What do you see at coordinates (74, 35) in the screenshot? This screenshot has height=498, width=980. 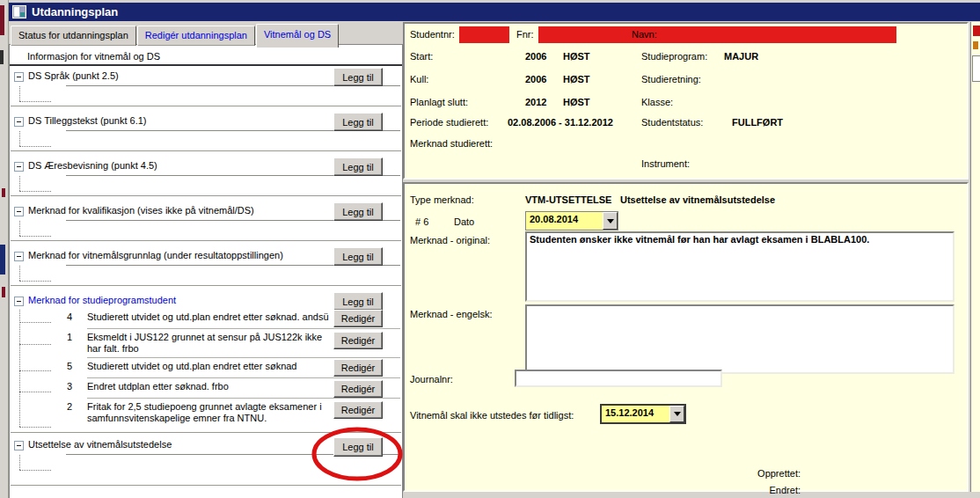 I see `tab-status-for-utdanningsplan: Status for utdanningsplan` at bounding box center [74, 35].